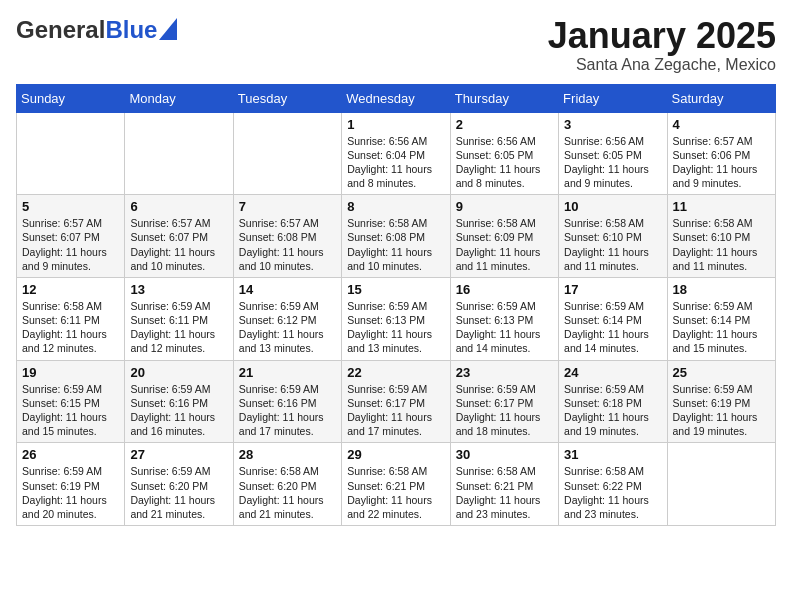 The width and height of the screenshot is (792, 612). What do you see at coordinates (613, 402) in the screenshot?
I see `calendar-cell: 24Sunrise: 6:59 AM Sunset: 6:18 PM Dayli…` at bounding box center [613, 402].